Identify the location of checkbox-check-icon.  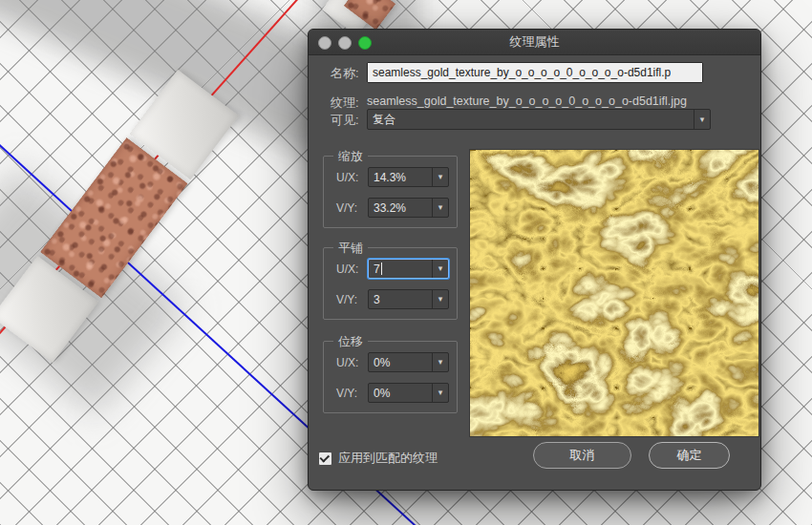
(325, 458).